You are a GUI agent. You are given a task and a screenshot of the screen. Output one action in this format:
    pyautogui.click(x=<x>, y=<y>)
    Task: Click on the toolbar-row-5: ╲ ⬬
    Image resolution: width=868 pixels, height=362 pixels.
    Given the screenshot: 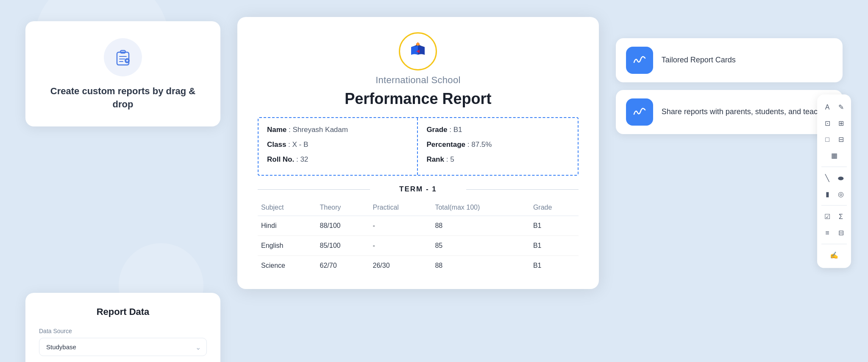 What is the action you would take?
    pyautogui.click(x=834, y=178)
    